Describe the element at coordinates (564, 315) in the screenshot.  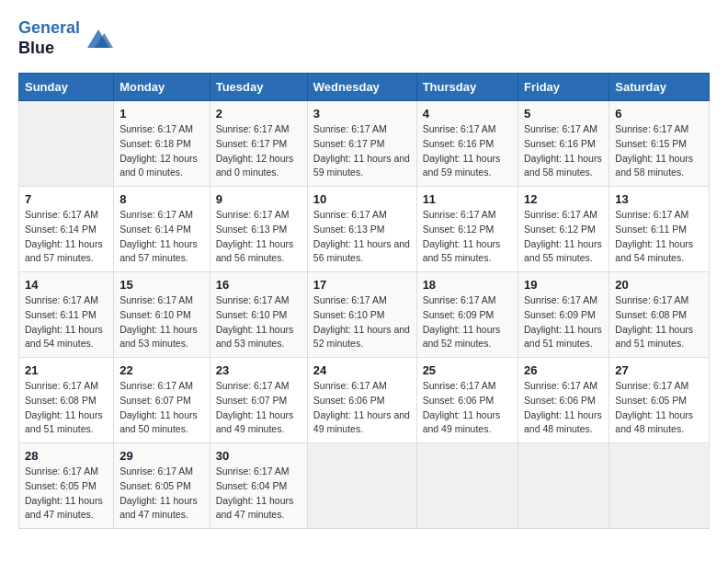
I see `calendar-cell: 19Sunrise: 6:17 AMSunset: 6:09 PMDayligh…` at that location.